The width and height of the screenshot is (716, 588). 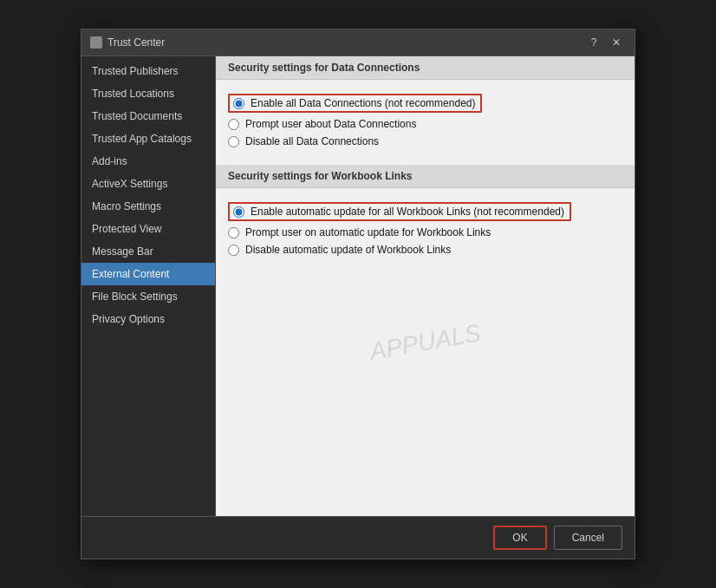 What do you see at coordinates (239, 104) in the screenshot?
I see `radio-enable-all-dc` at bounding box center [239, 104].